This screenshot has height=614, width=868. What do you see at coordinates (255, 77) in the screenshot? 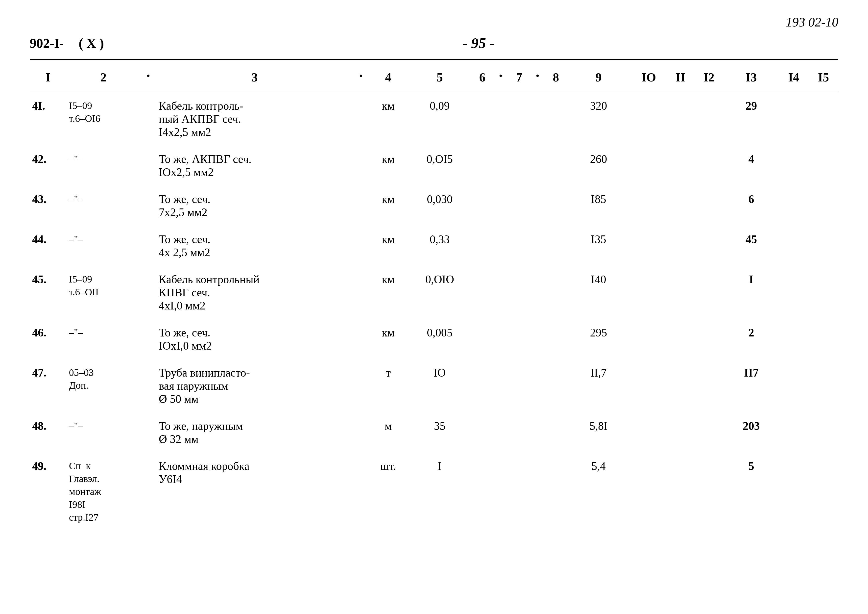
I see `col-header-3: 3` at bounding box center [255, 77].